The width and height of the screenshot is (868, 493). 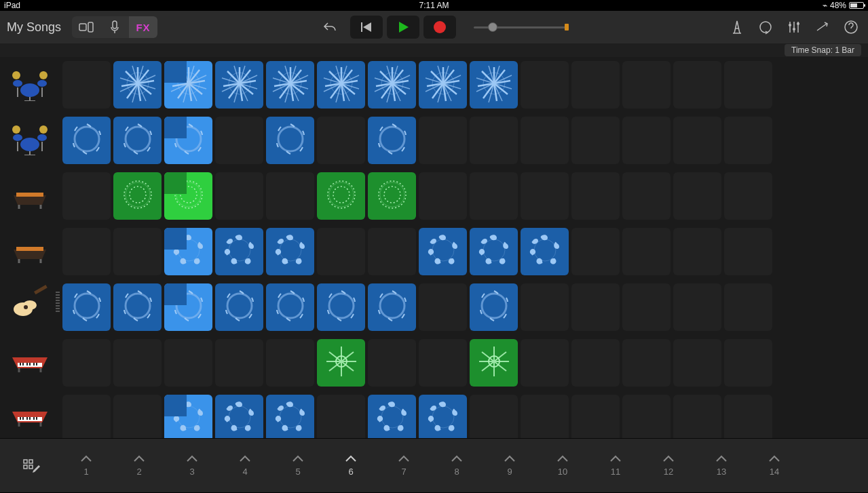 I want to click on browser-view-button, so click(x=86, y=27).